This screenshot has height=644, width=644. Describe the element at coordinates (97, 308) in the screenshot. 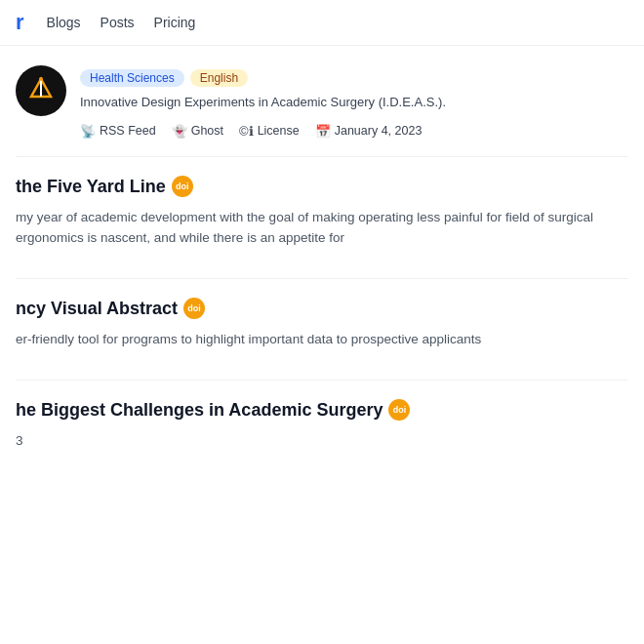

I see `article-2-title-text: ncy Visual Abstract` at that location.